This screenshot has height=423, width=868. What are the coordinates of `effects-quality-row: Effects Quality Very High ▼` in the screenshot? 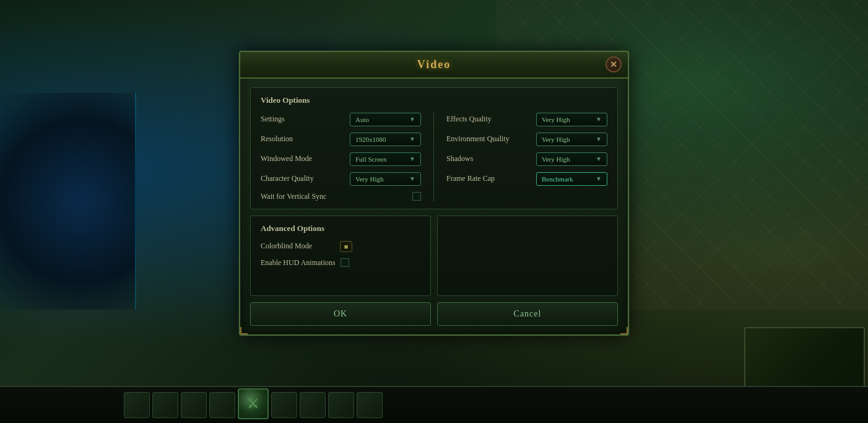 It's located at (527, 120).